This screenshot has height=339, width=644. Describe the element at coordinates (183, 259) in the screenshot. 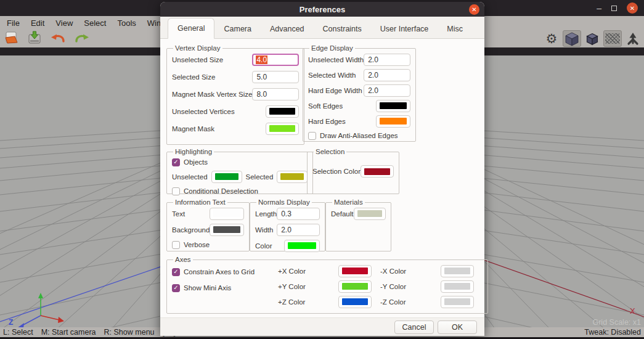

I see `section-legend: Axes` at that location.